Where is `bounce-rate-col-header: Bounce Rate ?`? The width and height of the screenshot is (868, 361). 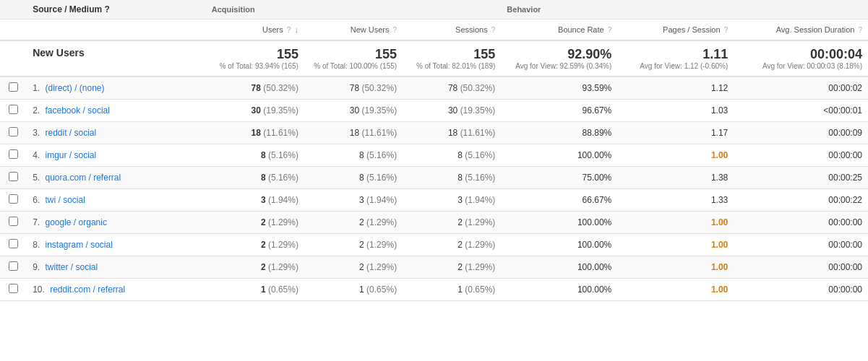 bounce-rate-col-header: Bounce Rate ? is located at coordinates (559, 30).